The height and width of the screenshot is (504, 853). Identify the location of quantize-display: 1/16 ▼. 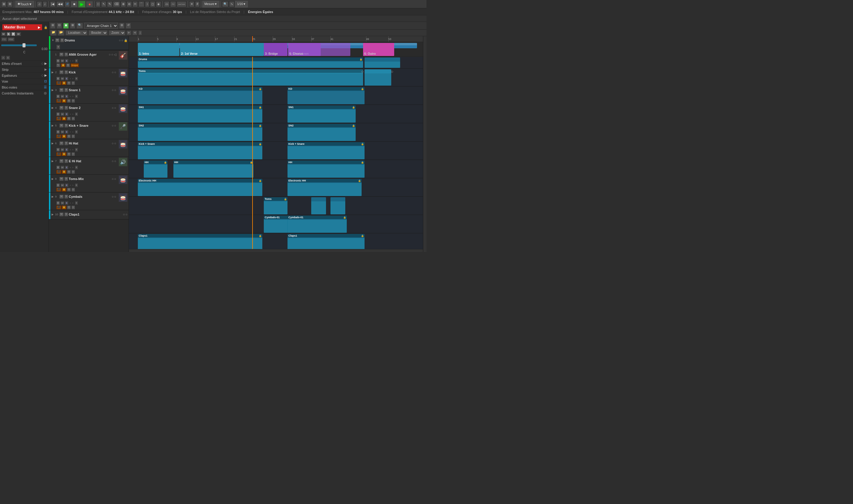
(241, 4).